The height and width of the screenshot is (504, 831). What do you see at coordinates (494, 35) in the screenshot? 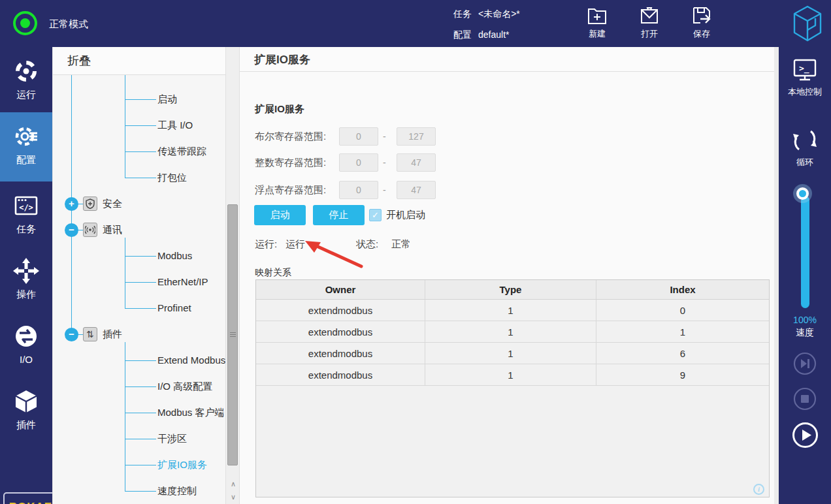
I see `config-value: default*` at bounding box center [494, 35].